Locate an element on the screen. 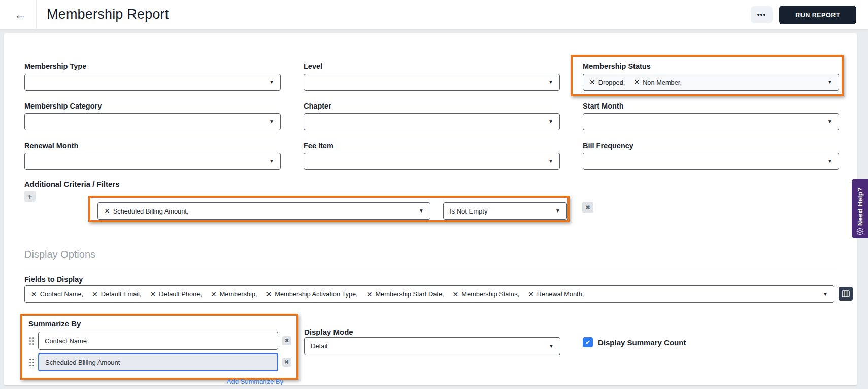  filter-fee-item: Fee Item ▼ is located at coordinates (431, 155).